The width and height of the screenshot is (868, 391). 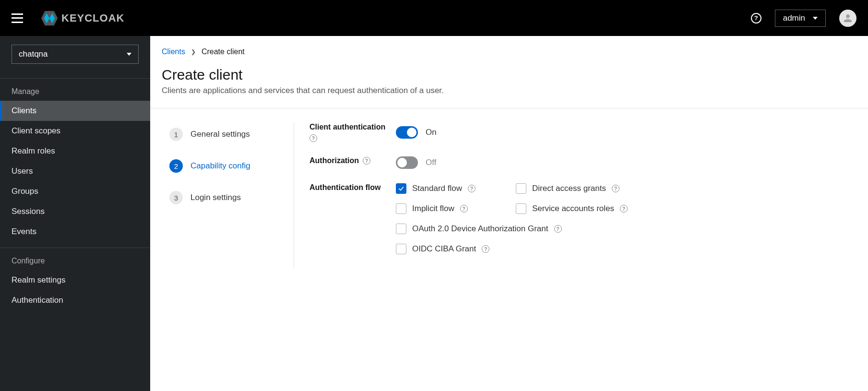 I want to click on page-title: Create client, so click(x=509, y=75).